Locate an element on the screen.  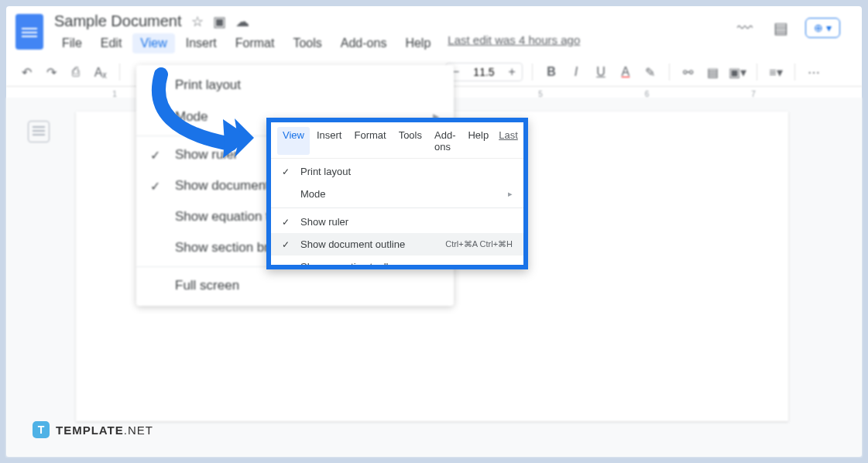
move-folder-icon: ▣ is located at coordinates (220, 22).